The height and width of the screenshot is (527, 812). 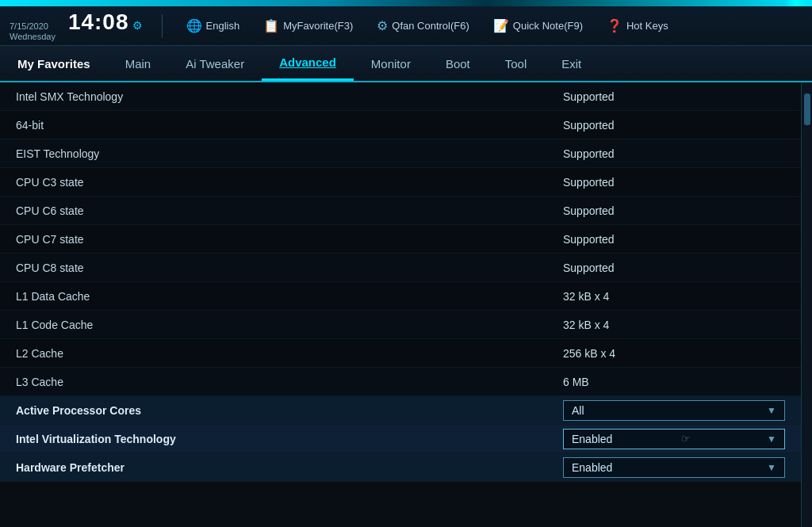 What do you see at coordinates (282, 97) in the screenshot?
I see `row-label: Intel SMX Technology` at bounding box center [282, 97].